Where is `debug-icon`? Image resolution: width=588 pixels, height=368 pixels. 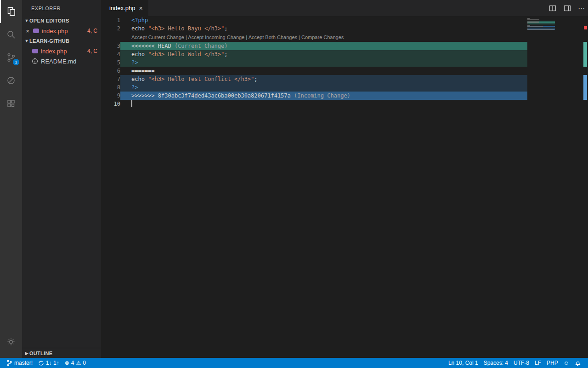
debug-icon is located at coordinates (11, 80).